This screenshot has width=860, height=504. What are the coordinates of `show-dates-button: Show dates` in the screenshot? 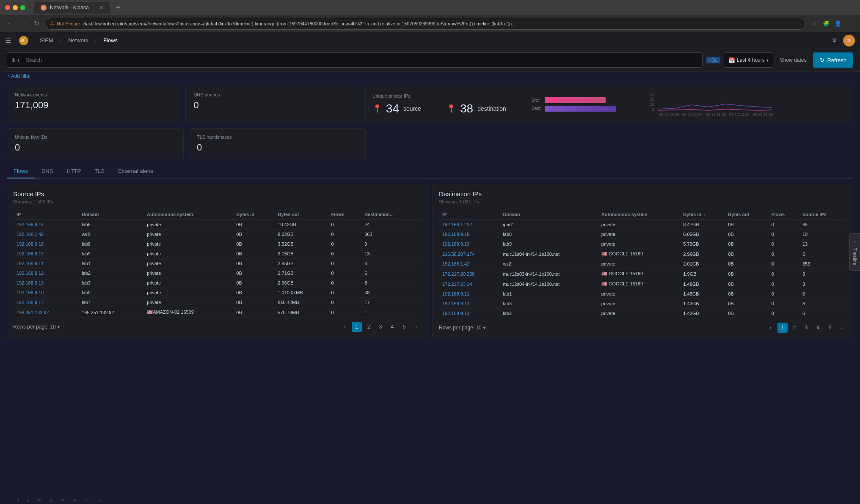 It's located at (793, 60).